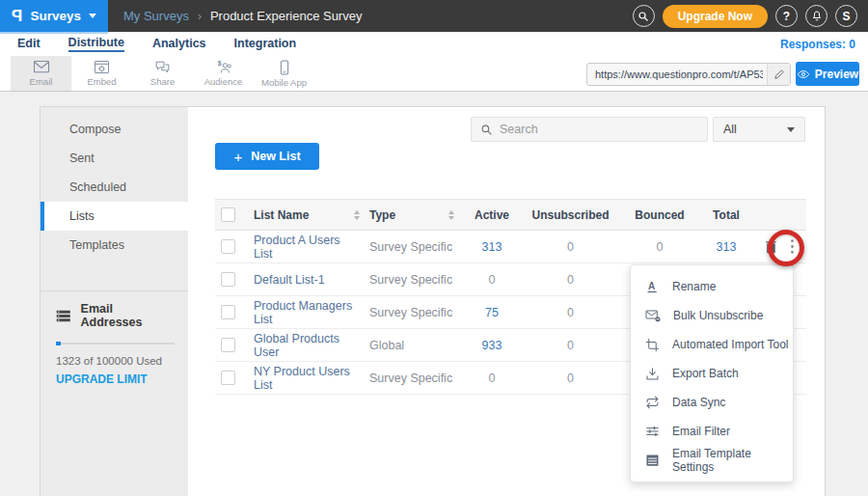 This screenshot has width=868, height=496. Describe the element at coordinates (730, 129) in the screenshot. I see `filter-selected-value: All` at that location.